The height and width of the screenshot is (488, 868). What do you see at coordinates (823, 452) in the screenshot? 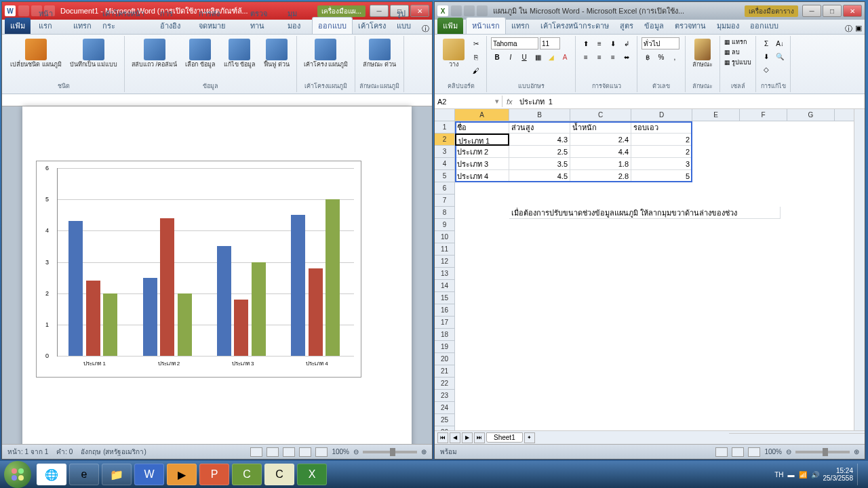
I see `zoom-slider` at bounding box center [823, 452].